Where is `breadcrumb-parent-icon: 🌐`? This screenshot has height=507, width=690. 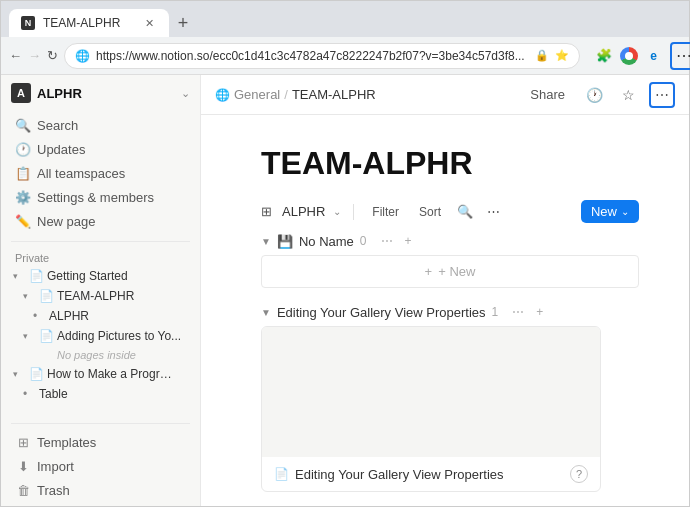
breadcrumb-parent-icon: 🌐 is located at coordinates (222, 95).